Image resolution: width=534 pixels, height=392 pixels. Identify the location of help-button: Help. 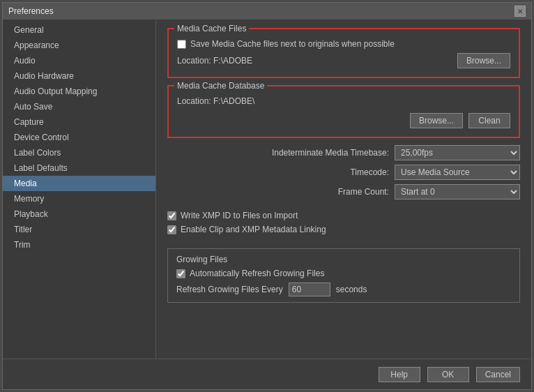
(399, 375).